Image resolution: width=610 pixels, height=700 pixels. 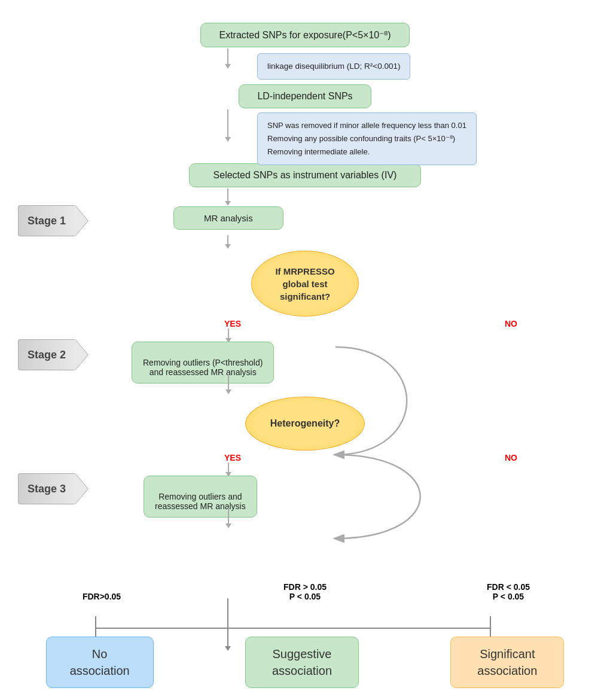 What do you see at coordinates (302, 662) in the screenshot?
I see `suggestive-association-box: Suggestive association` at bounding box center [302, 662].